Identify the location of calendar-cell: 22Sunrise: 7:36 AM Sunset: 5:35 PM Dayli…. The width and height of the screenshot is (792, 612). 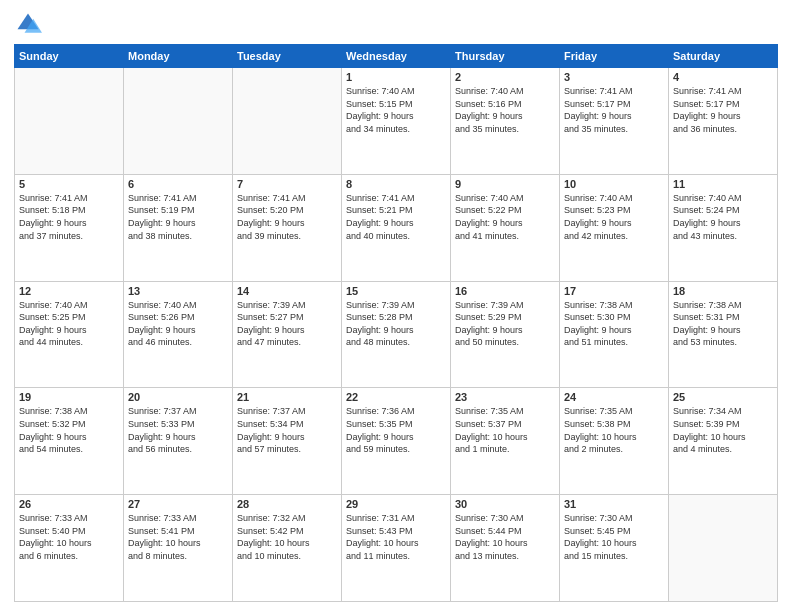
(396, 442).